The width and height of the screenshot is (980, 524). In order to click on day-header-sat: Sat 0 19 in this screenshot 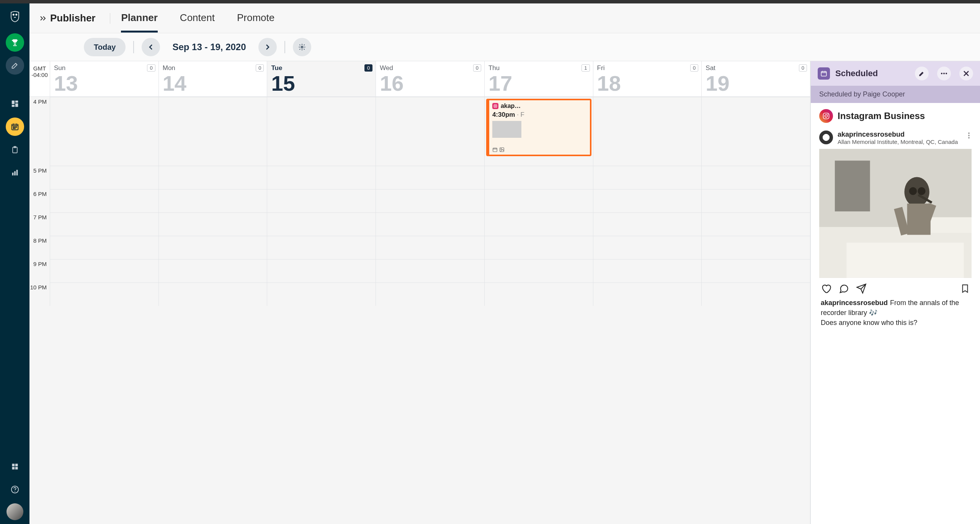, I will do `click(756, 79)`.